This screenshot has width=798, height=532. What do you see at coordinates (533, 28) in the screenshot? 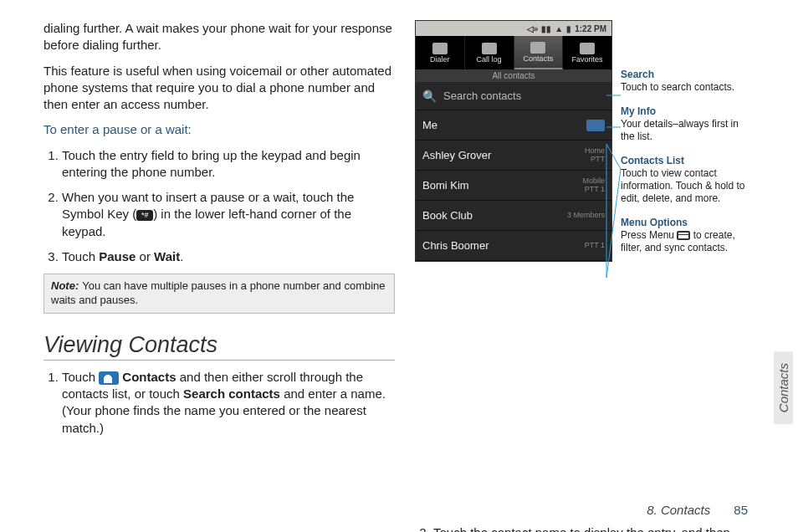
I see `volume-icon: ◁»` at bounding box center [533, 28].